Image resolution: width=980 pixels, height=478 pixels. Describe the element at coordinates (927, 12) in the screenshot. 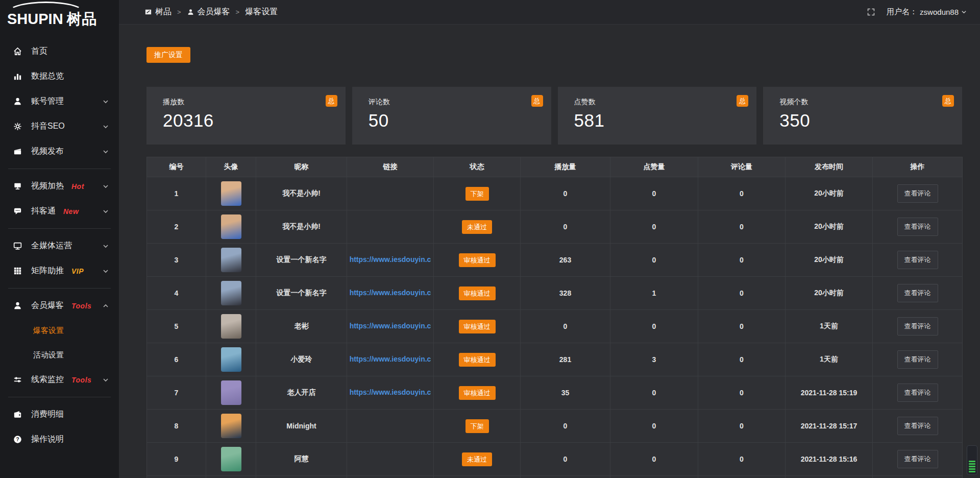

I see `user-menu: 用户名：zswodun88` at that location.